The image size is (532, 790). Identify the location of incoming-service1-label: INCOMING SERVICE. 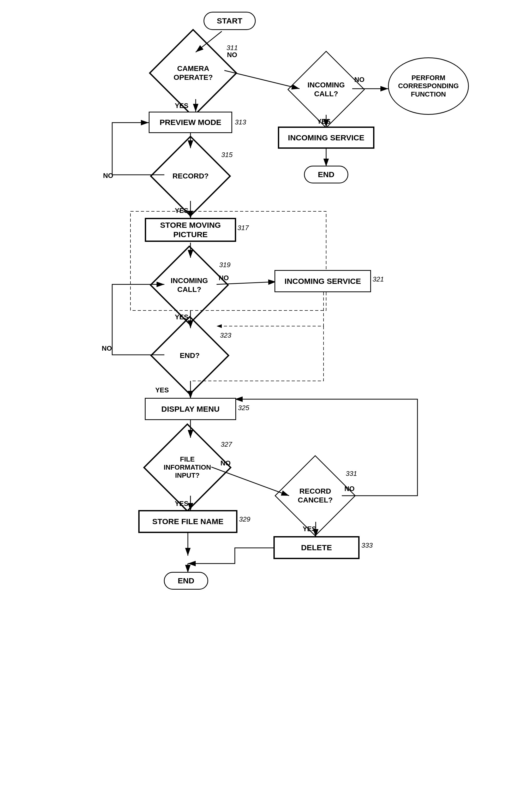
(326, 138).